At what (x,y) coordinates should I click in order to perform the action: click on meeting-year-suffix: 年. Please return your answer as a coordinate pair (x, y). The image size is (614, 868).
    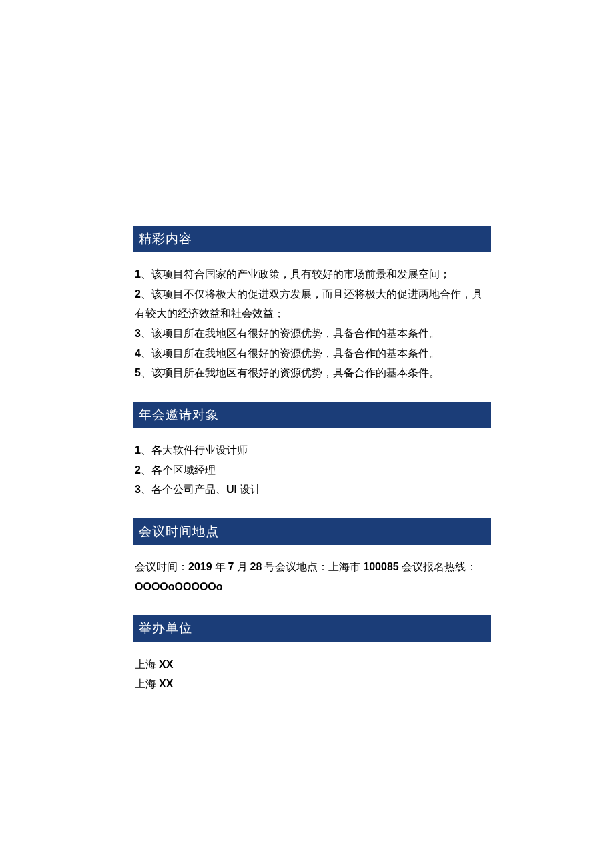
    Looking at the image, I should click on (220, 567).